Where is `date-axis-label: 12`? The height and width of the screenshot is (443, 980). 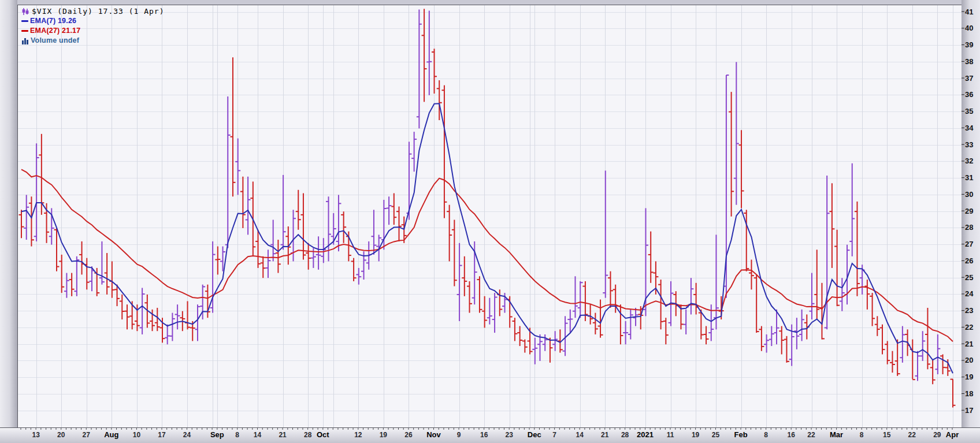
date-axis-label: 12 is located at coordinates (358, 435).